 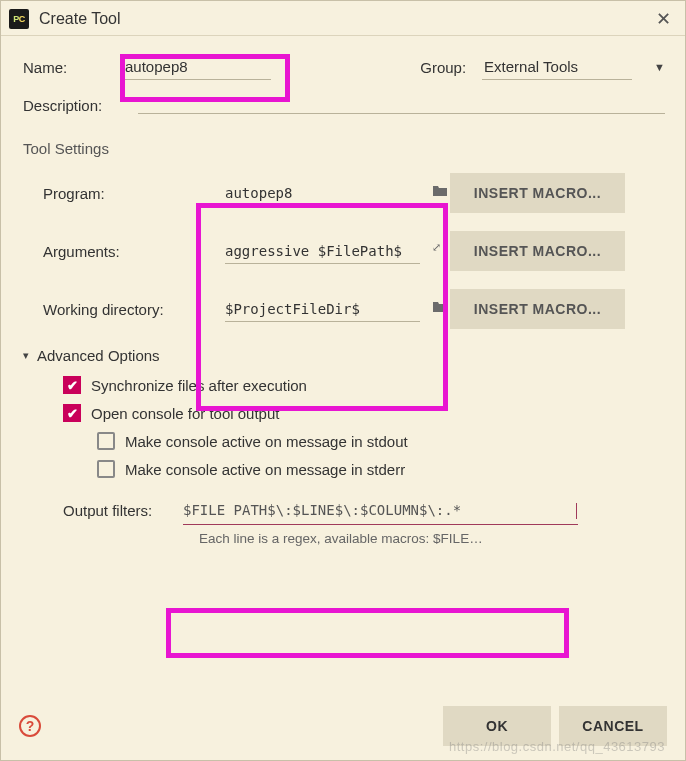 What do you see at coordinates (343, 18) in the screenshot?
I see `titlebar: PC Create Tool ✕` at bounding box center [343, 18].